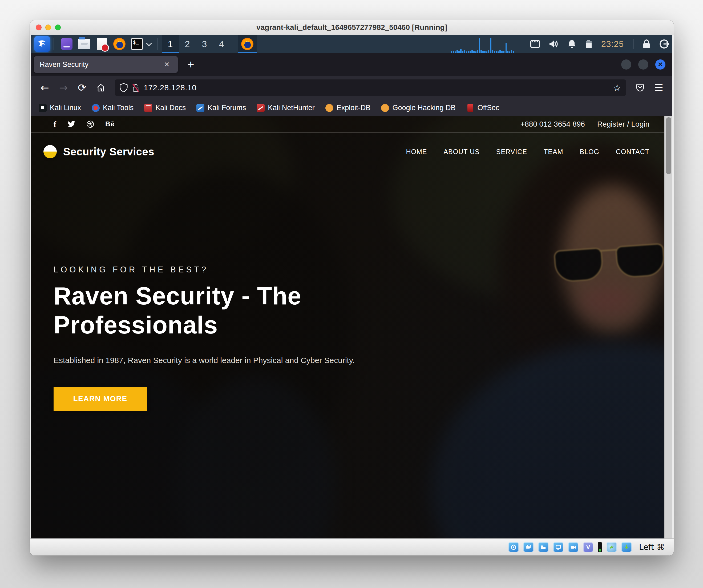  What do you see at coordinates (67, 44) in the screenshot?
I see `files-app-icon` at bounding box center [67, 44].